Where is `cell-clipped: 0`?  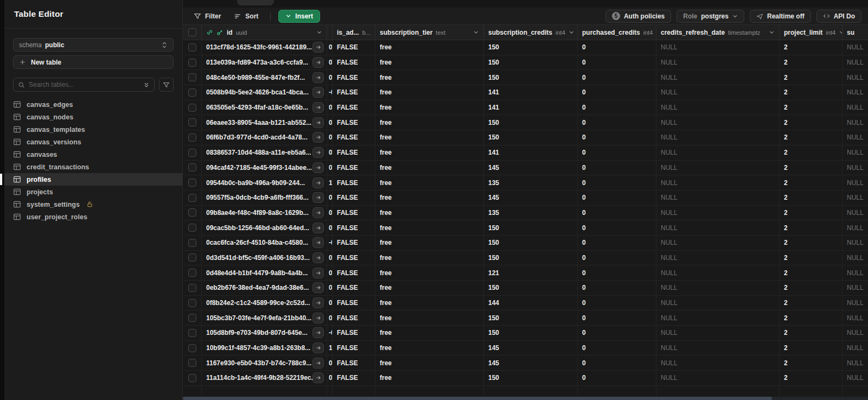
cell-clipped: 0 is located at coordinates (330, 318).